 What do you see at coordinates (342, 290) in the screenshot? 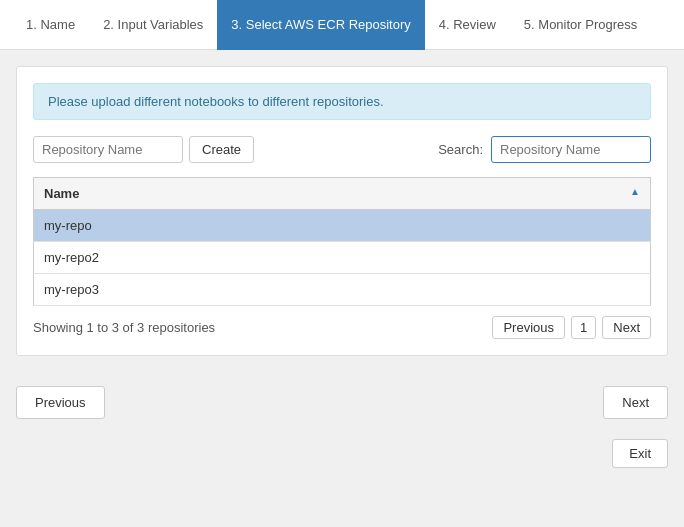
I see `repo-name-cell: my-repo3` at bounding box center [342, 290].